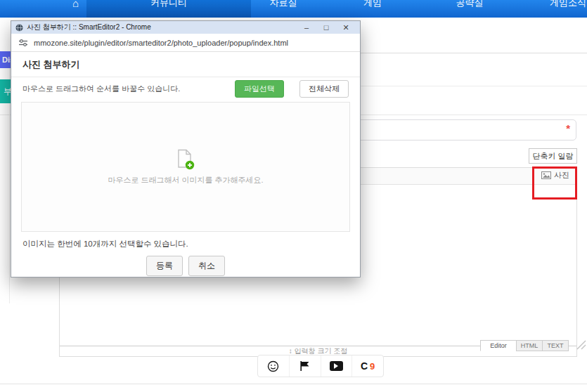 The image size is (587, 392). What do you see at coordinates (186, 266) in the screenshot?
I see `popup-button-row: 등록 취소` at bounding box center [186, 266].